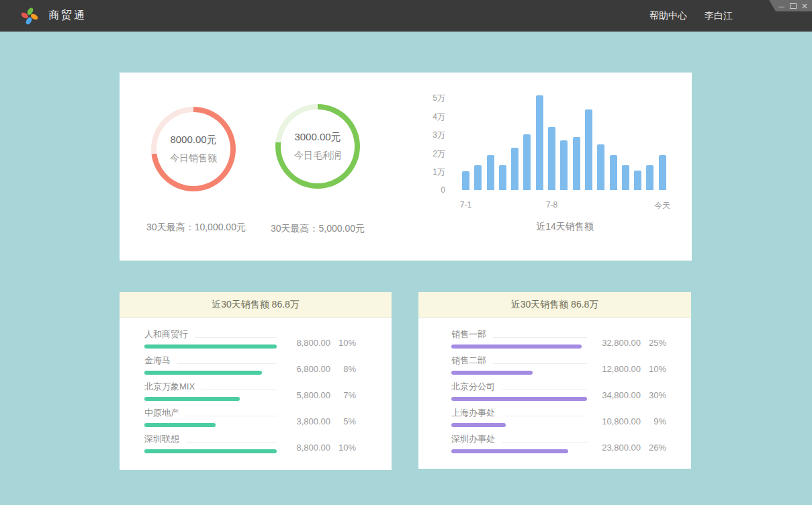  Describe the element at coordinates (318, 229) in the screenshot. I see `profit-30day-max: 30天最高：5,000.00元` at that location.